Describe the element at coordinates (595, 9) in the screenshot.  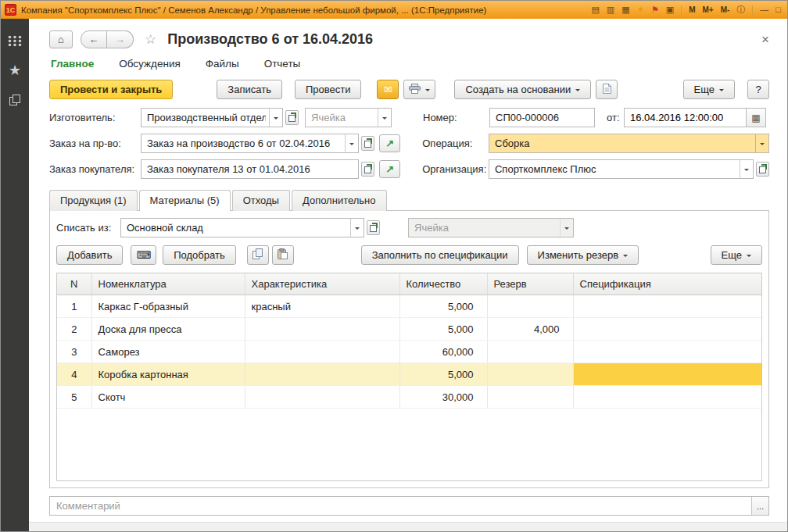
I see `save-icon: ▤` at that location.